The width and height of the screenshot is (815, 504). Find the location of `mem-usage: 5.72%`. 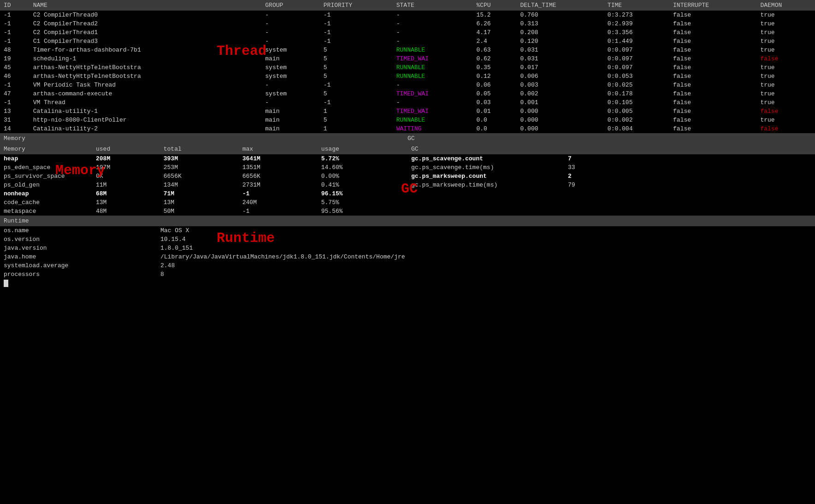

mem-usage: 5.72% is located at coordinates (362, 158).